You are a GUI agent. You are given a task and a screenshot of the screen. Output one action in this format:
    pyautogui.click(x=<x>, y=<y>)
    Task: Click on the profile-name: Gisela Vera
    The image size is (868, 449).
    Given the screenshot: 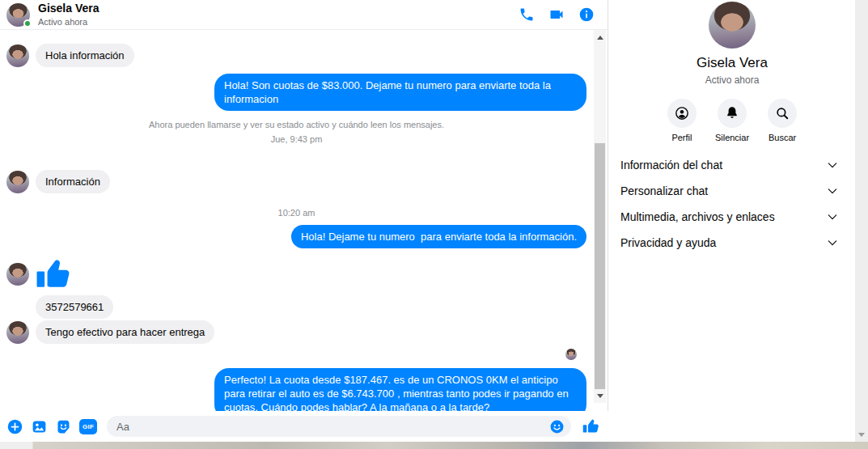 What is the action you would take?
    pyautogui.click(x=732, y=63)
    